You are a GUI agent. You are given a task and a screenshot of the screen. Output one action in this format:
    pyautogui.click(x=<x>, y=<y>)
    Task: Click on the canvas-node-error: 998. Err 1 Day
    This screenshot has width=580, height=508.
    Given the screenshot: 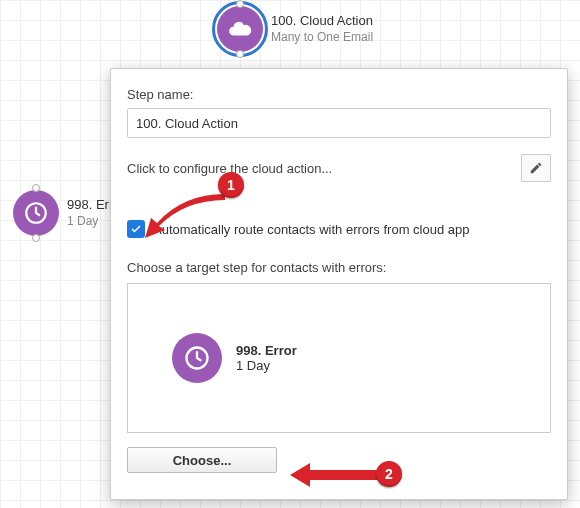 What is the action you would take?
    pyautogui.click(x=63, y=213)
    